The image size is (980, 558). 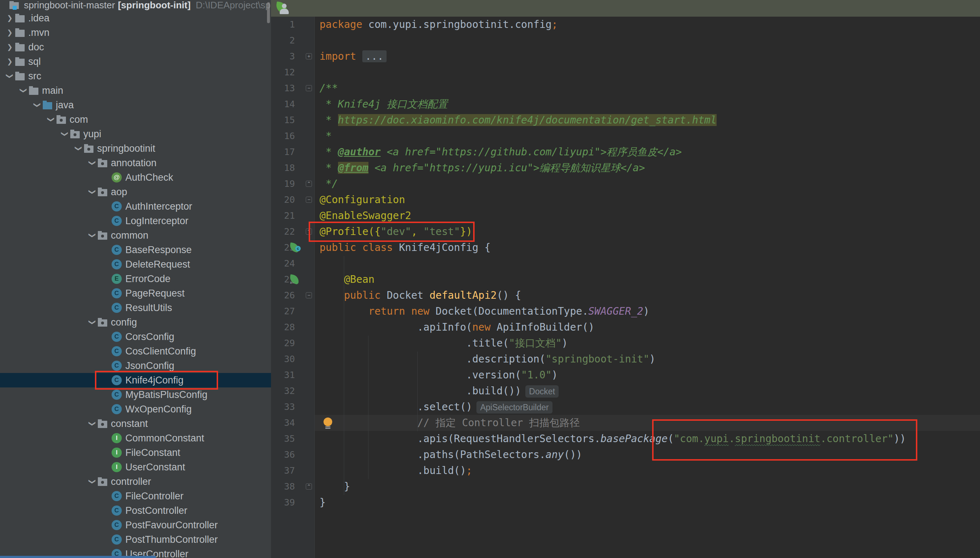 I want to click on code-line-28: .apiInfo(new ApiInfoBuilder(), so click(x=647, y=327).